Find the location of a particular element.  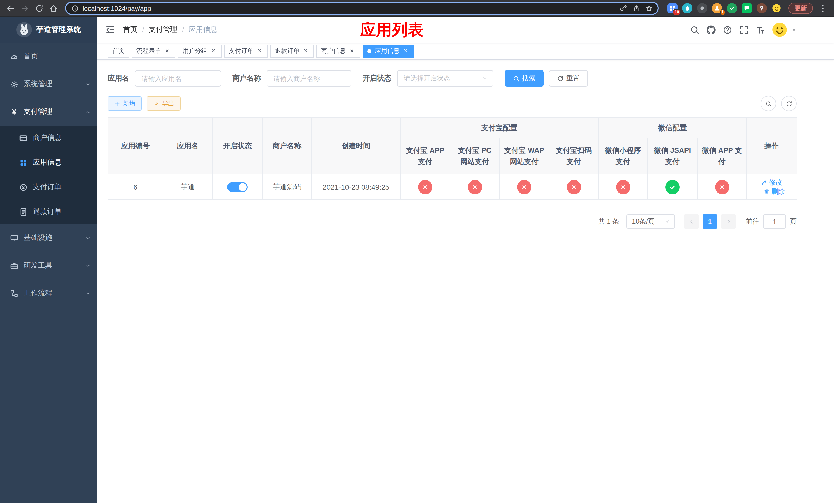

next-page-button is located at coordinates (728, 222).